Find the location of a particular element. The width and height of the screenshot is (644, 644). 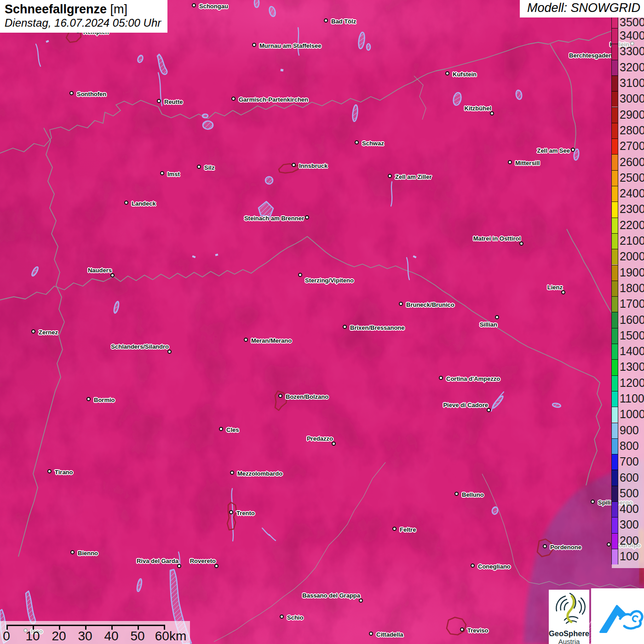

model-label: Modell: SNOWGRID is located at coordinates (582, 9).